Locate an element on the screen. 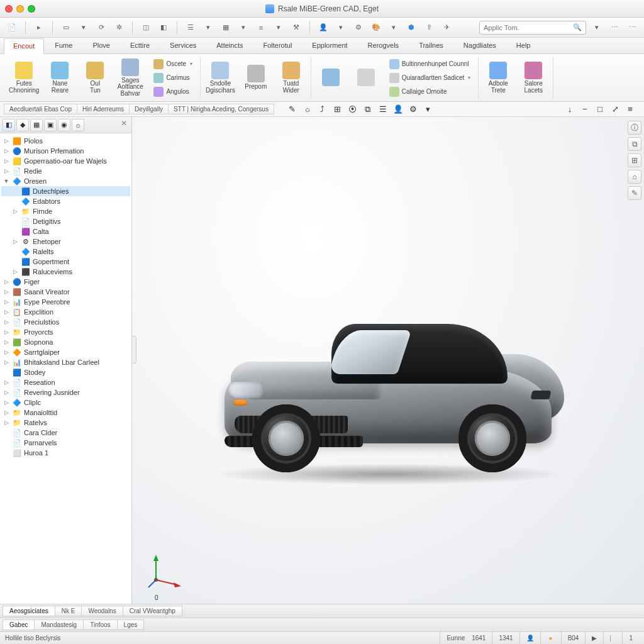 This screenshot has height=644, width=644. search-box: 🔍 is located at coordinates (533, 28).